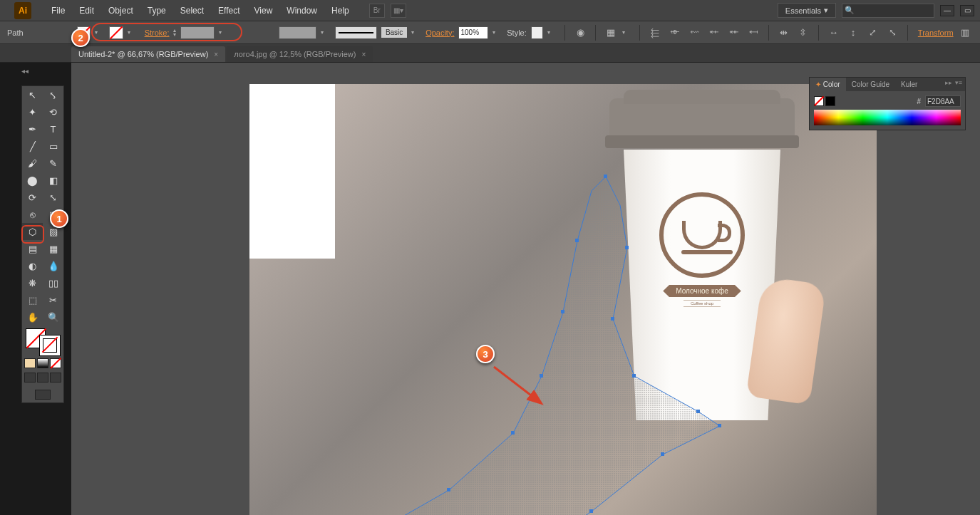 This screenshot has height=515, width=980. Describe the element at coordinates (626, 33) in the screenshot. I see `align-drop: ▾` at that location.